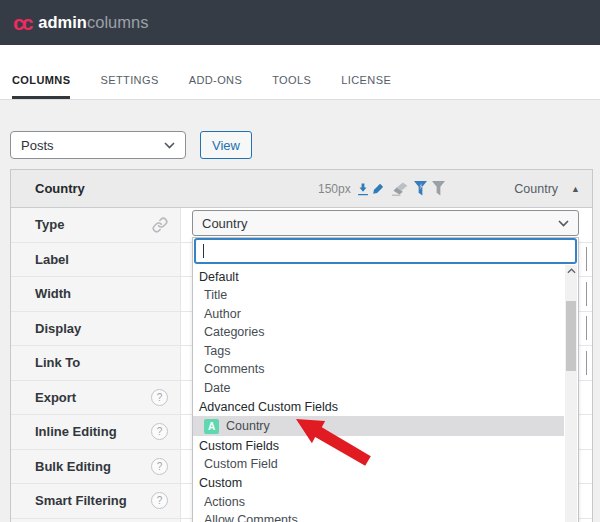 The image size is (600, 522). Describe the element at coordinates (96, 432) in the screenshot. I see `setting-label-cell: Inline Editing?` at that location.